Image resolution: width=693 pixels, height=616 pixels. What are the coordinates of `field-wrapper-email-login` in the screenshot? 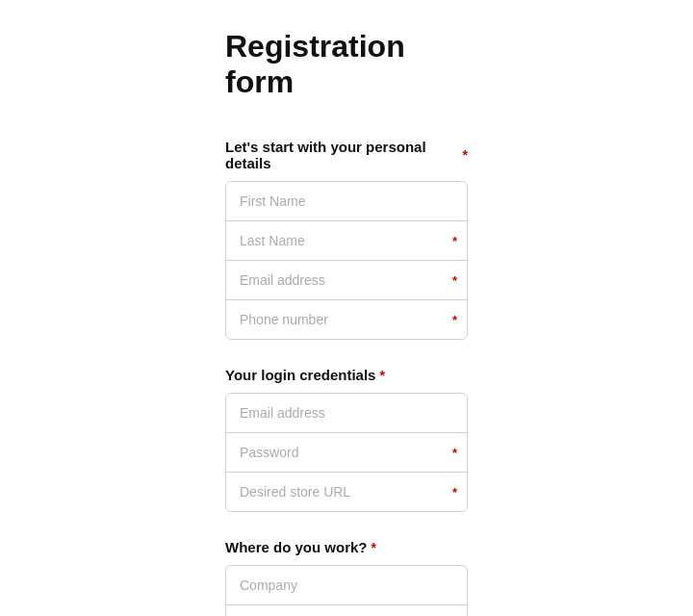 It's located at (346, 413).